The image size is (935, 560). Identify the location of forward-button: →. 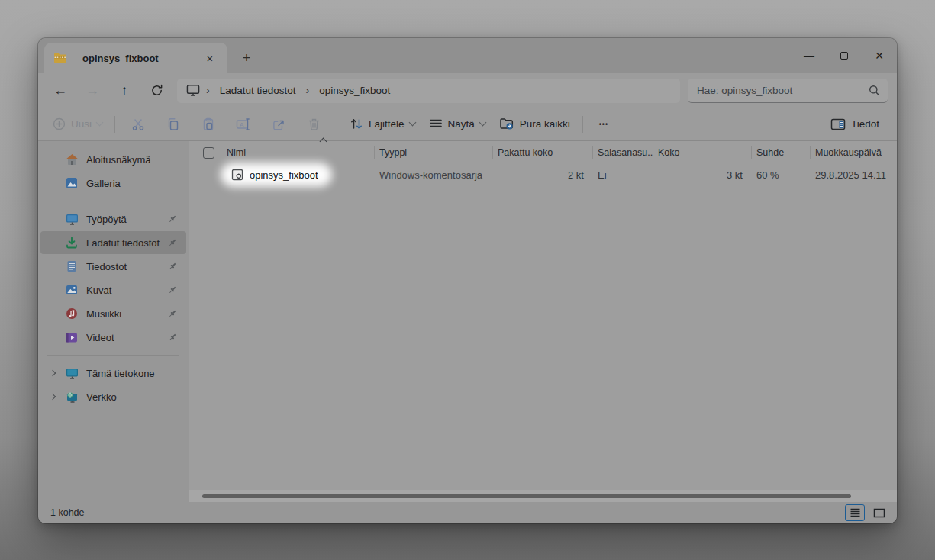
(92, 91).